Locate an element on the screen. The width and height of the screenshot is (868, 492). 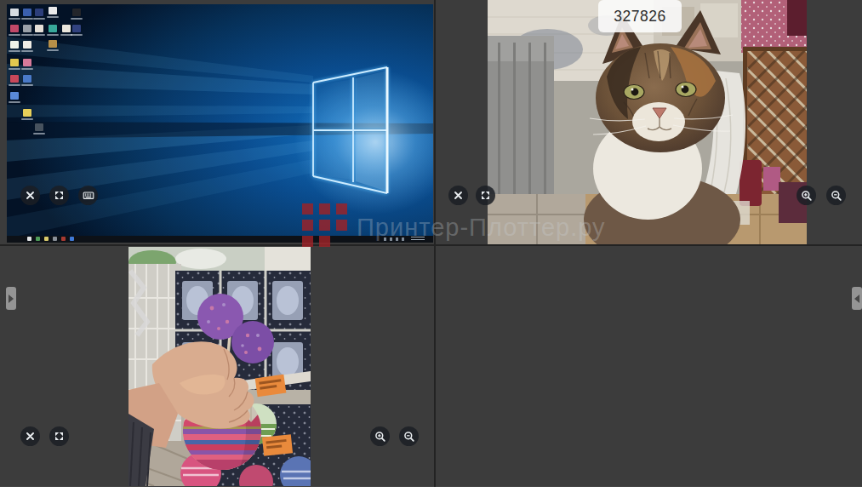
left-edge-expand-button is located at coordinates (11, 298).